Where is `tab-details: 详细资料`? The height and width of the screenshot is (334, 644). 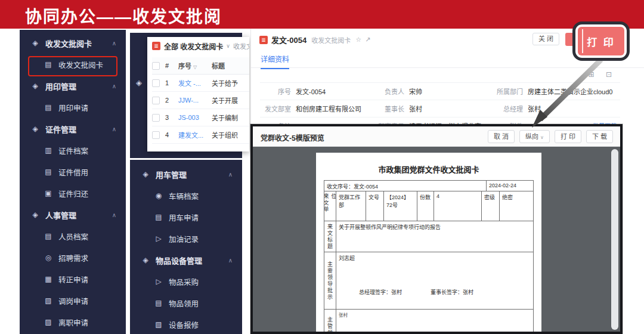
tab-details: 详细资料 is located at coordinates (275, 61).